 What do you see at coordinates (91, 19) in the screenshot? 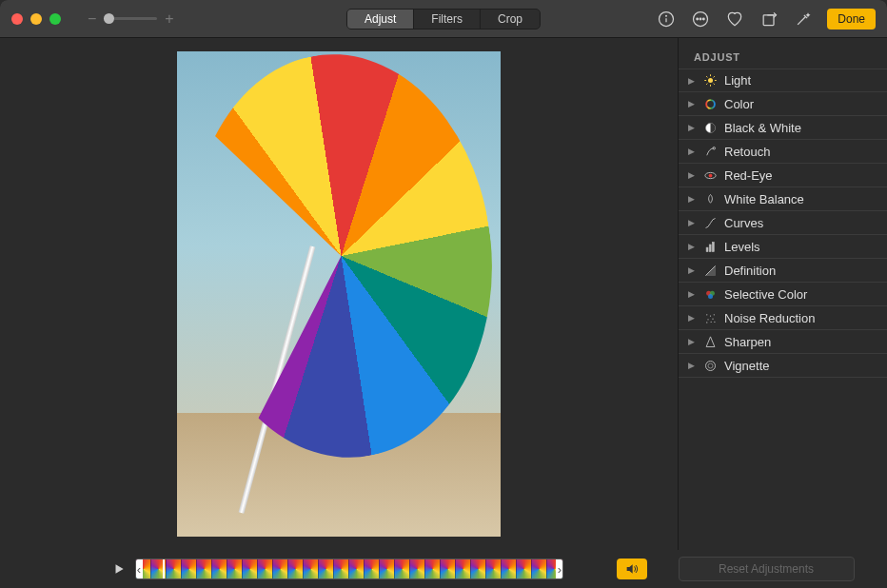
I see `zoom-out-icon: −` at bounding box center [91, 19].